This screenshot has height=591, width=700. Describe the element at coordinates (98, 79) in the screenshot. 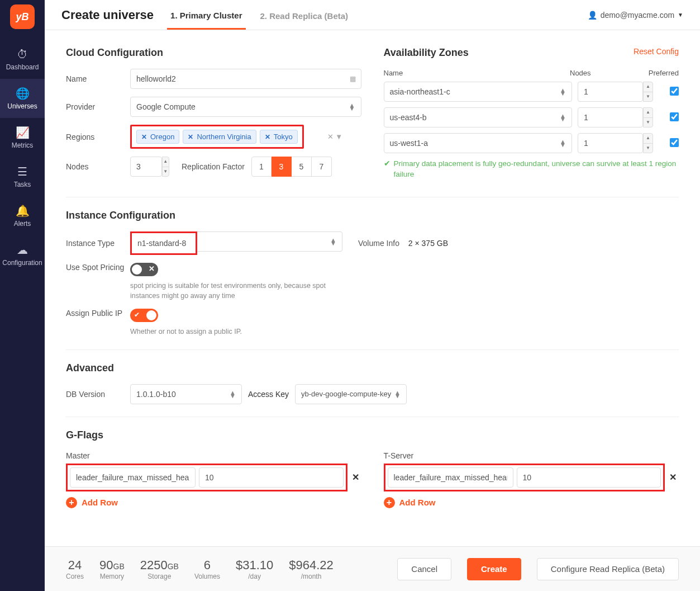

I see `name-label: Name` at that location.